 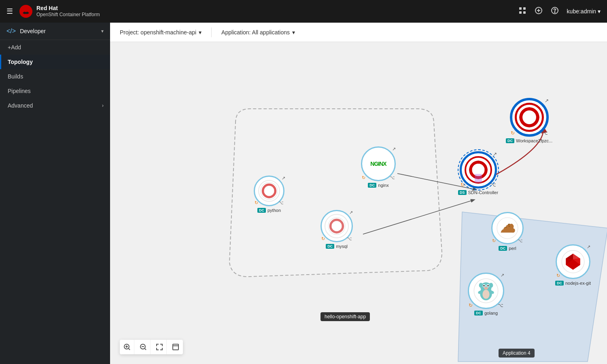 What do you see at coordinates (127, 347) in the screenshot?
I see `zoom-in-button` at bounding box center [127, 347].